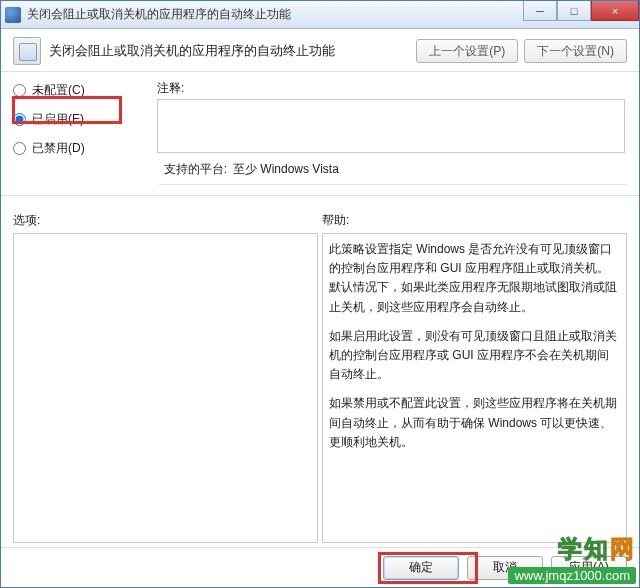  I want to click on cancel-button: 取消, so click(505, 568).